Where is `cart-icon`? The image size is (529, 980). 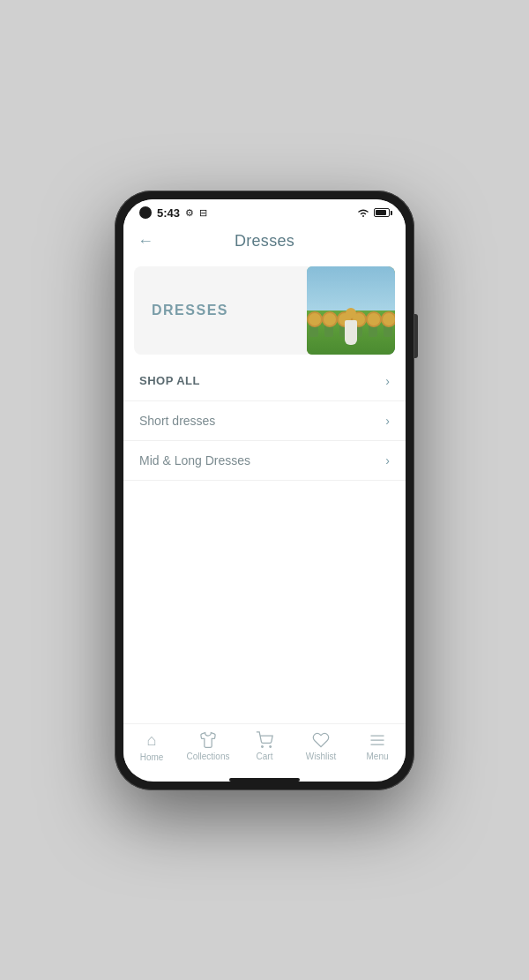 cart-icon is located at coordinates (264, 740).